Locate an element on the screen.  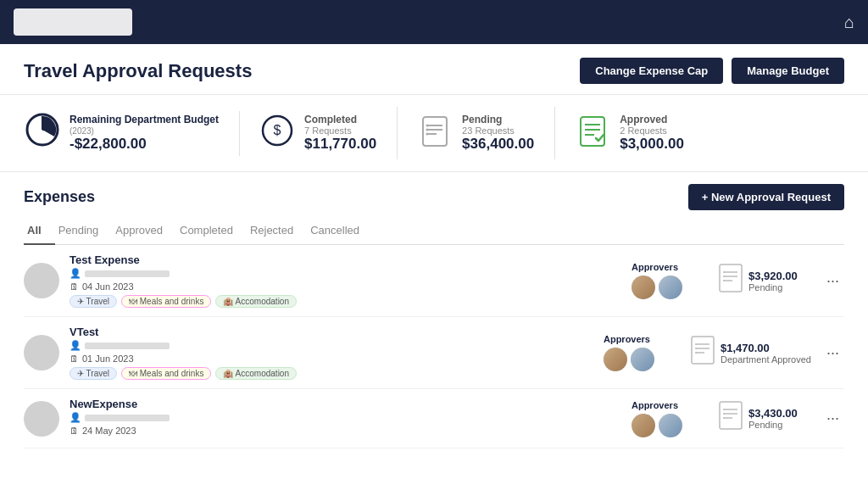
receipt-amount: $3,430.00 is located at coordinates (773, 414).